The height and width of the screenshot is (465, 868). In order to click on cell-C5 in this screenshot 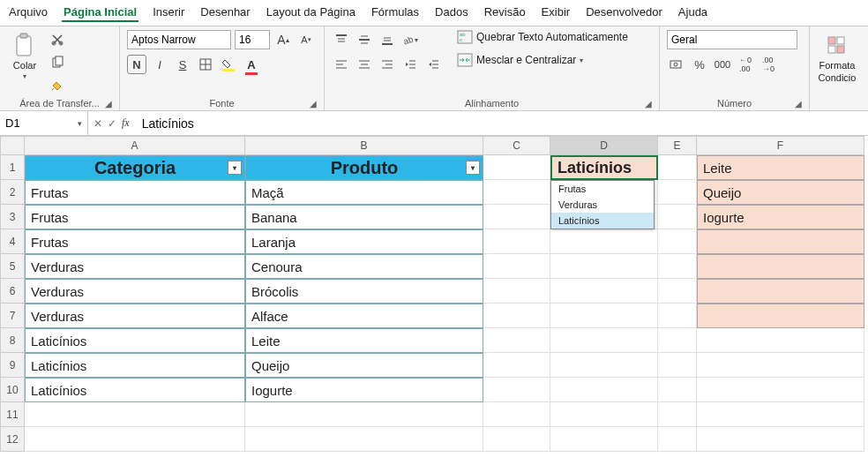, I will do `click(517, 266)`.